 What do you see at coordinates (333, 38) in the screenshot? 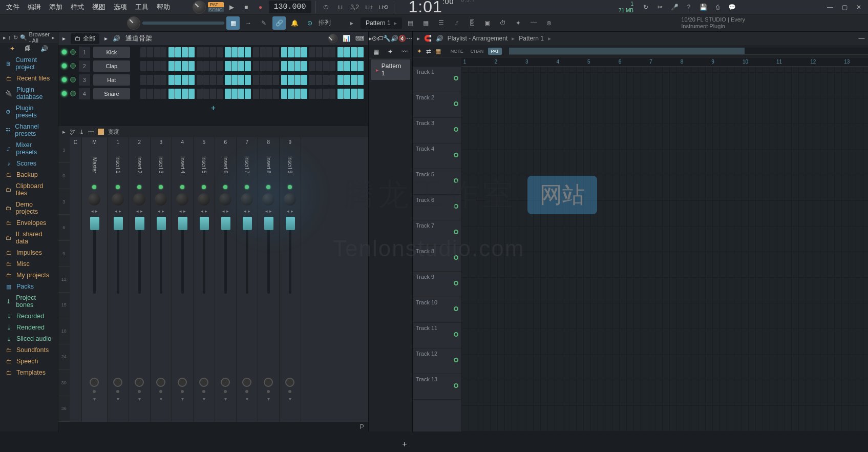
I see `swing-knob` at bounding box center [333, 38].